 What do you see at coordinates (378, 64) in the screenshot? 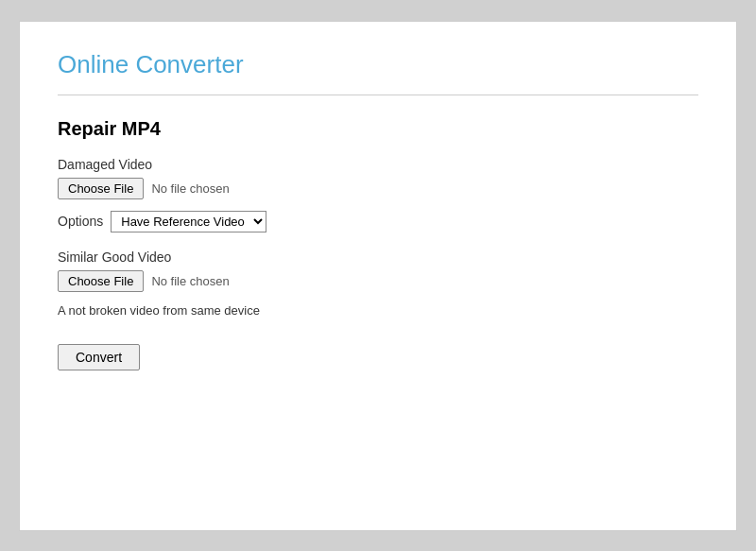
I see `app-title: Online Converter` at bounding box center [378, 64].